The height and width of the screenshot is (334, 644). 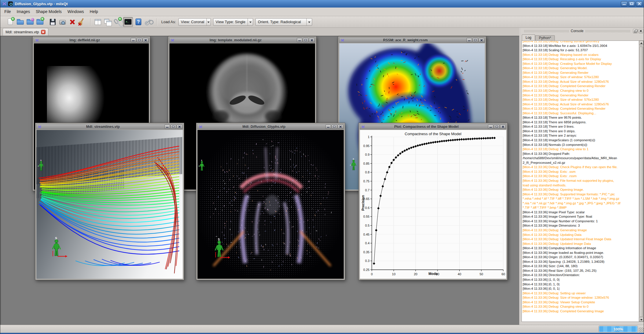 What do you see at coordinates (583, 31) in the screenshot?
I see `console-dock-titlebar: Console` at bounding box center [583, 31].